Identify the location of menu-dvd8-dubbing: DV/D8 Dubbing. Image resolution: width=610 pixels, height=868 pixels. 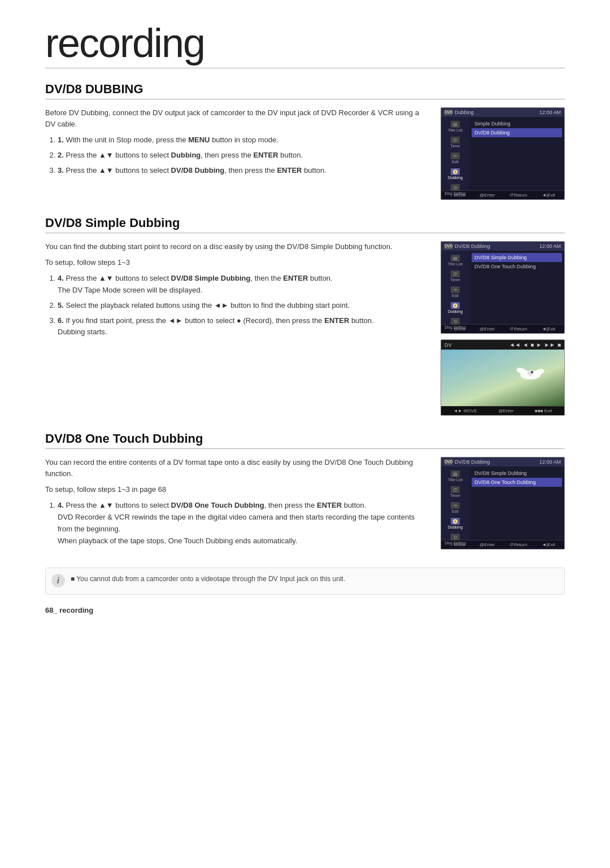
(517, 133).